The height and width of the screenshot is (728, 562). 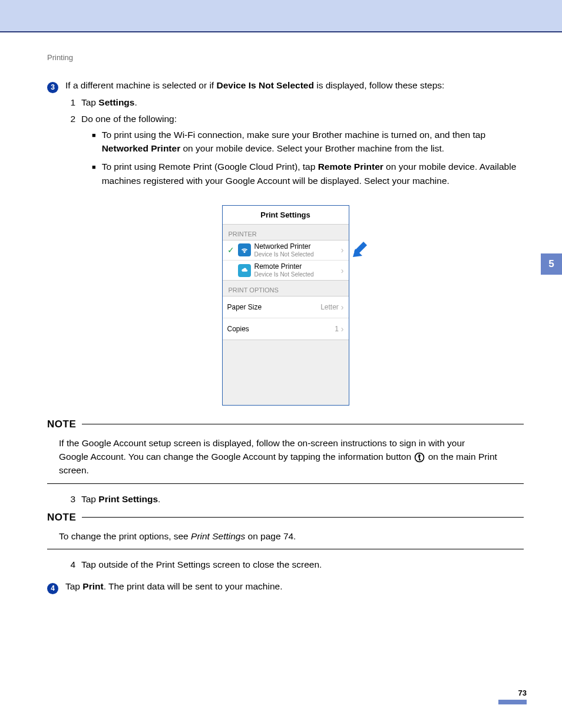 What do you see at coordinates (337, 329) in the screenshot?
I see `option-value: 1` at bounding box center [337, 329].